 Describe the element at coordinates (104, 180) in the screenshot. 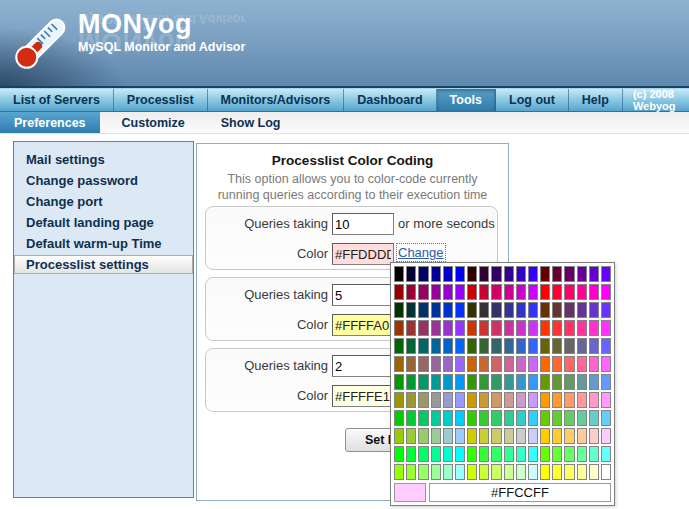

I see `sidebar-item-change-password: Change password` at that location.